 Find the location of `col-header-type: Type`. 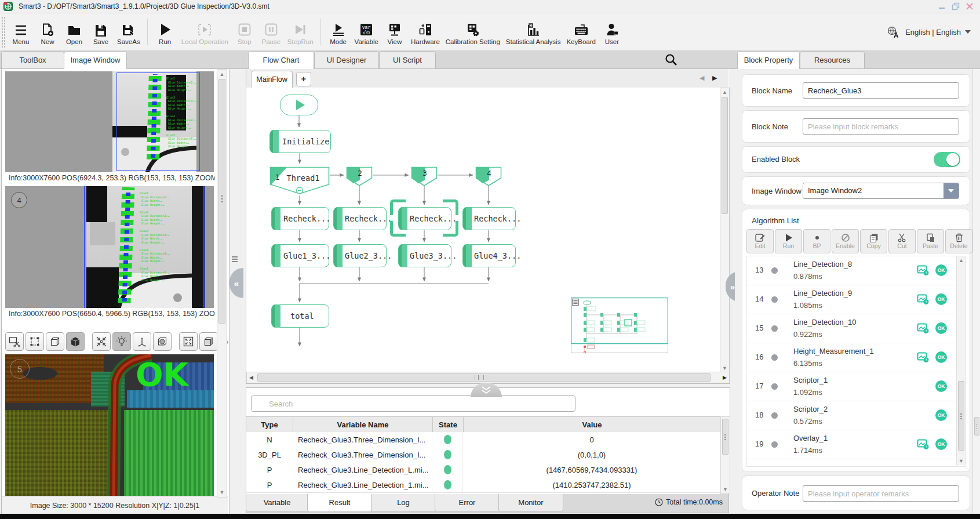

col-header-type: Type is located at coordinates (270, 424).